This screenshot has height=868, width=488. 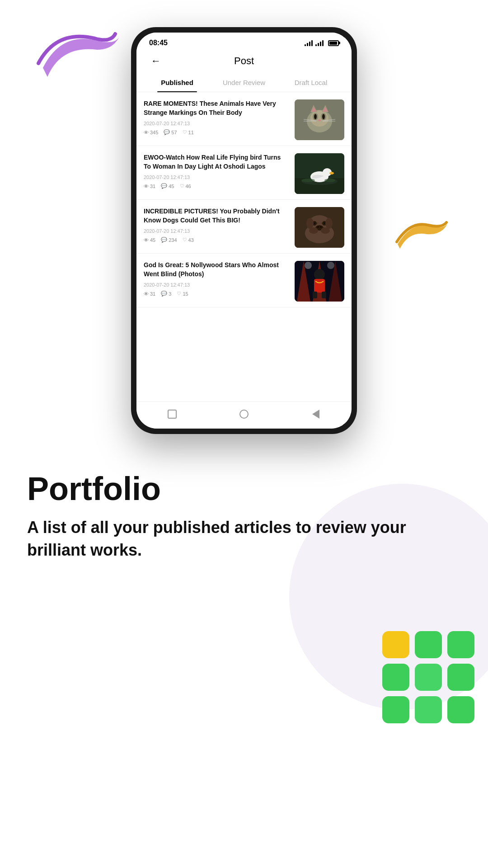 I want to click on article-card: INCREDIBLE PICTURES! You Probably Didn't…, so click(x=244, y=227).